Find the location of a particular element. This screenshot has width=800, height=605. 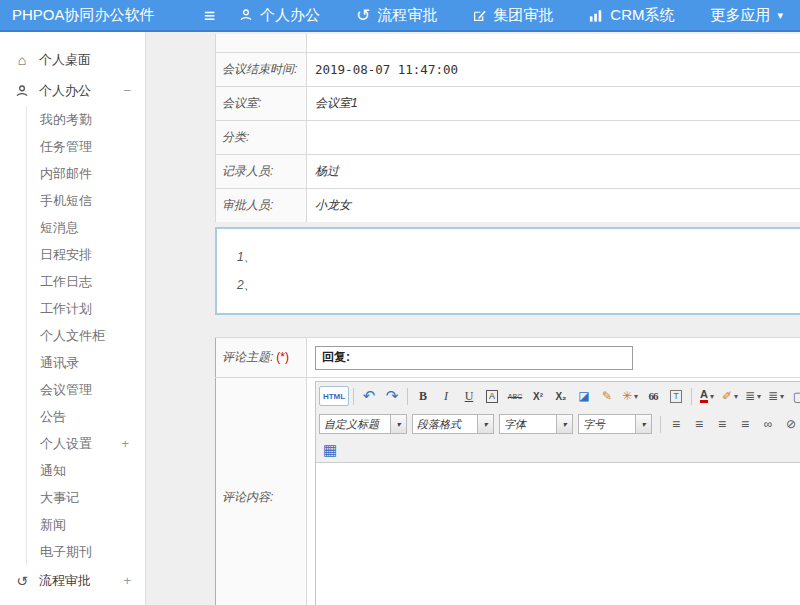

custom-title-select-label: 自定义标题 is located at coordinates (355, 424).